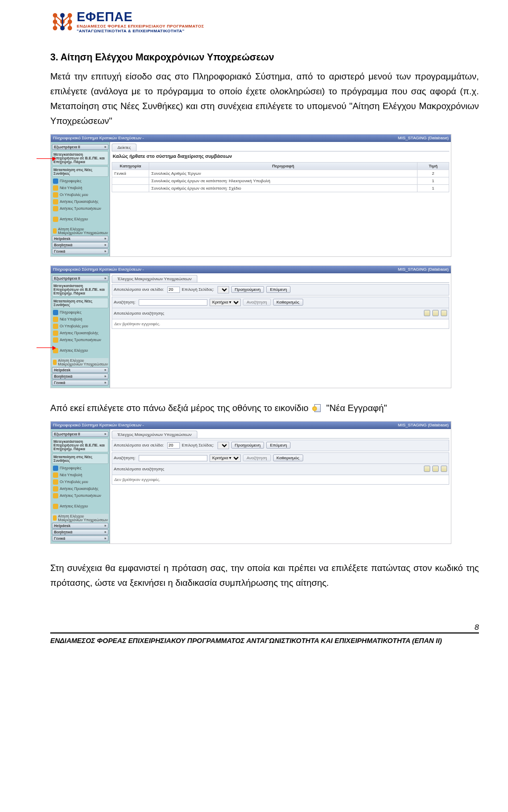 This screenshot has height=812, width=508. I want to click on resultbar-label: Αποτελέσματα αναζήτησης, so click(139, 469).